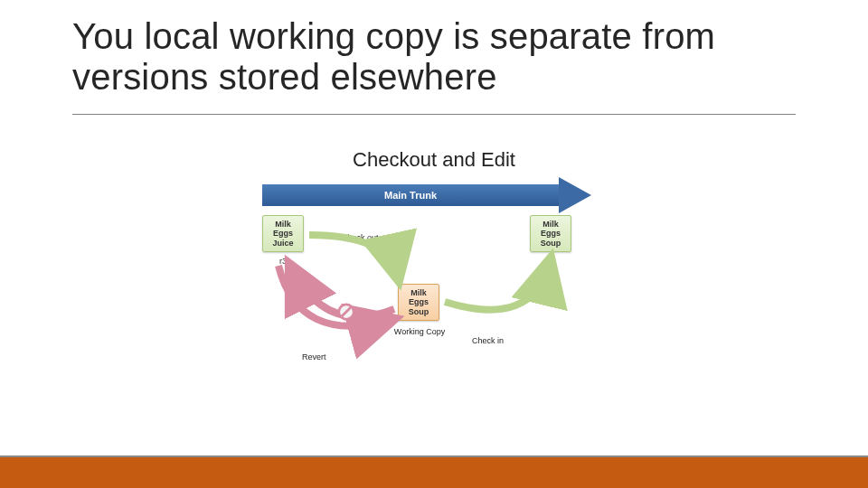  What do you see at coordinates (551, 261) in the screenshot?
I see `revision-label-r4: r4` at bounding box center [551, 261].